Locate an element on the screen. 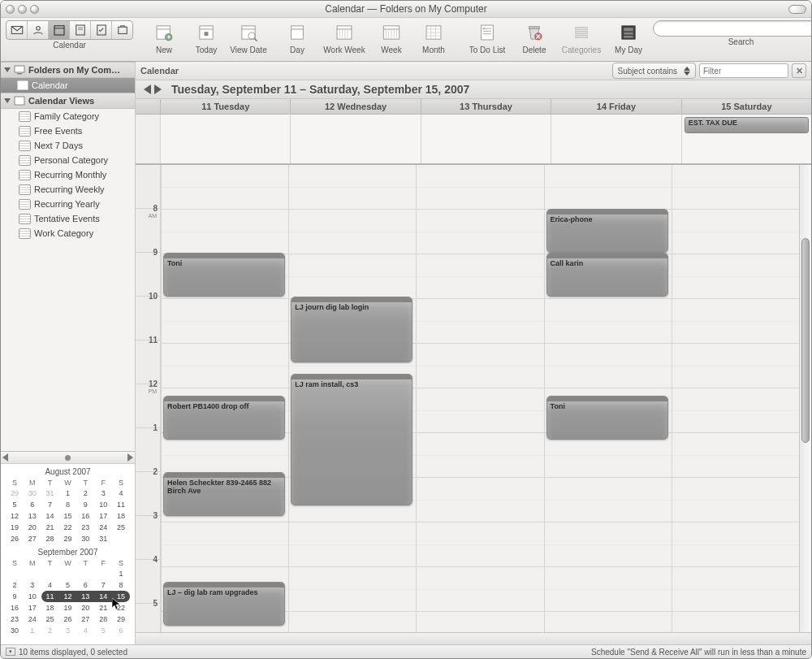 The image size is (812, 659). filter-field-select: Subject contains is located at coordinates (654, 71).